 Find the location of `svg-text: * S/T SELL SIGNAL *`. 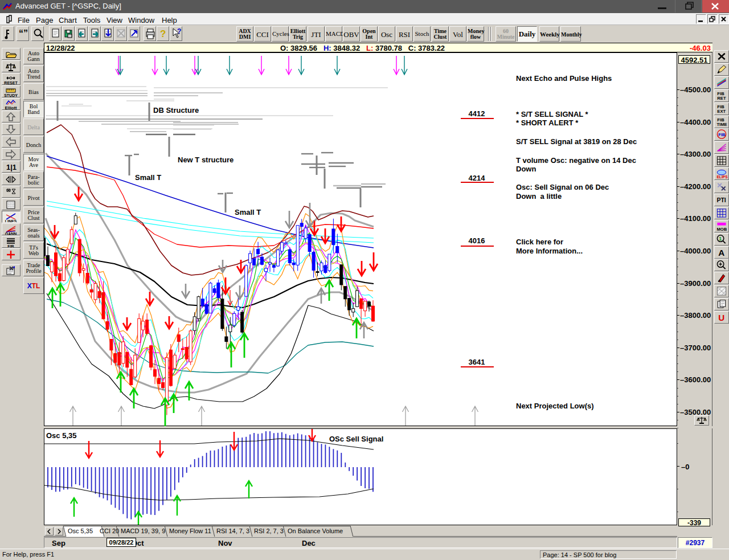

svg-text: * S/T SELL SIGNAL * is located at coordinates (552, 114).